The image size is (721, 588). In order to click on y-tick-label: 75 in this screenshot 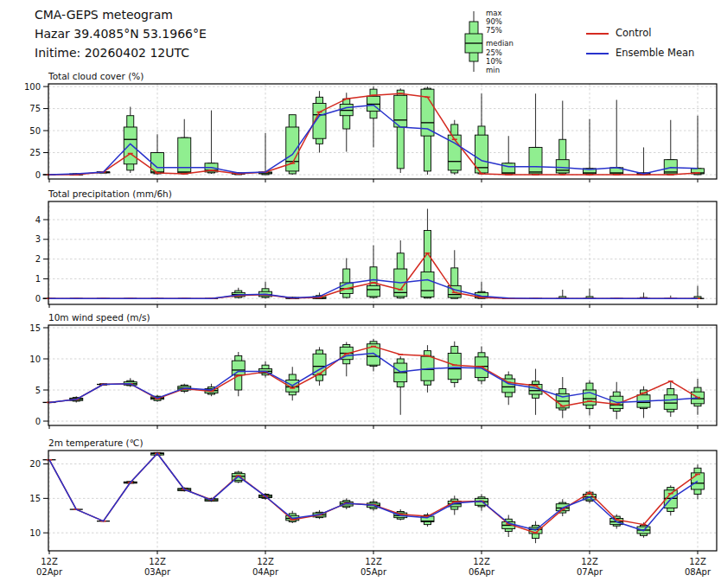, I will do `click(35, 109)`.